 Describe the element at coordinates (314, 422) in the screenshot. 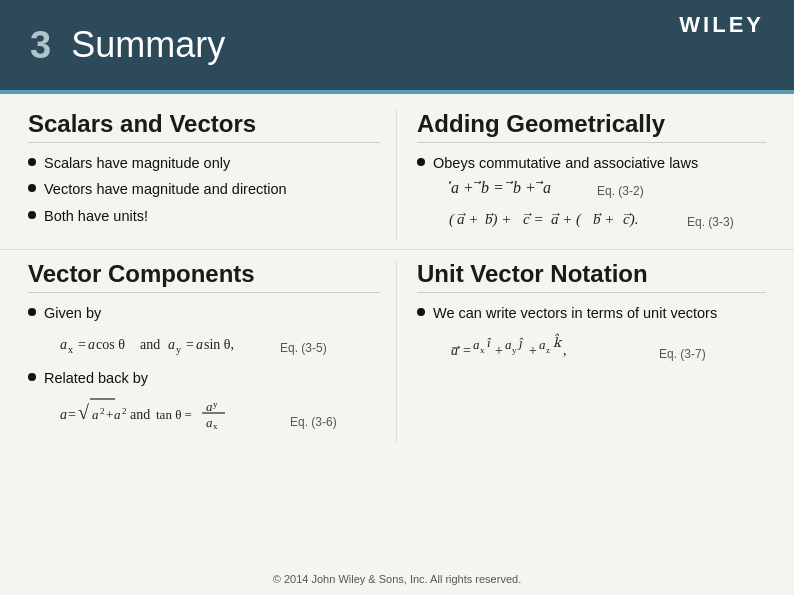

I see `eq-3-6-label: Eq. (3-6)` at that location.